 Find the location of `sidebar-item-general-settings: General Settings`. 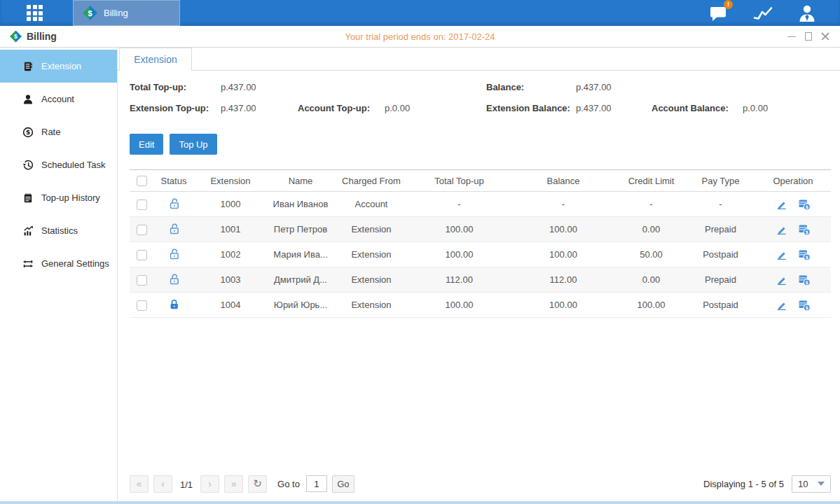

sidebar-item-general-settings: General Settings is located at coordinates (59, 263).